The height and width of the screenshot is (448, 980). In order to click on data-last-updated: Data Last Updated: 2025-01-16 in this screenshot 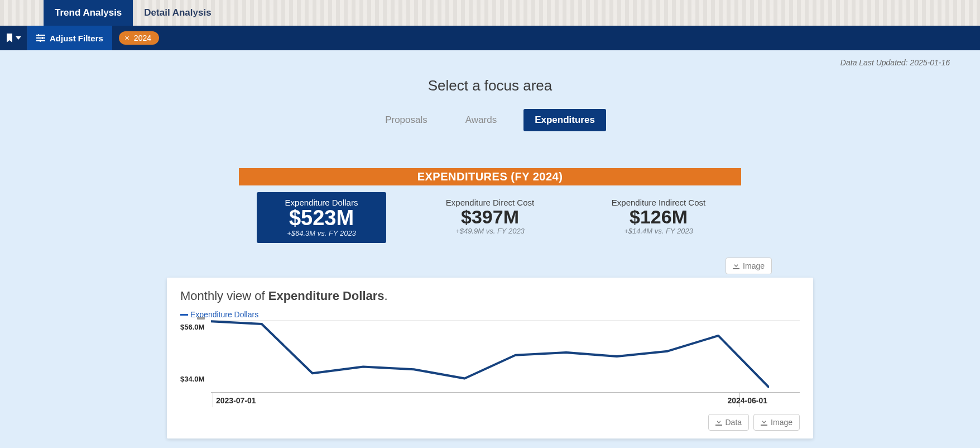, I will do `click(490, 63)`.